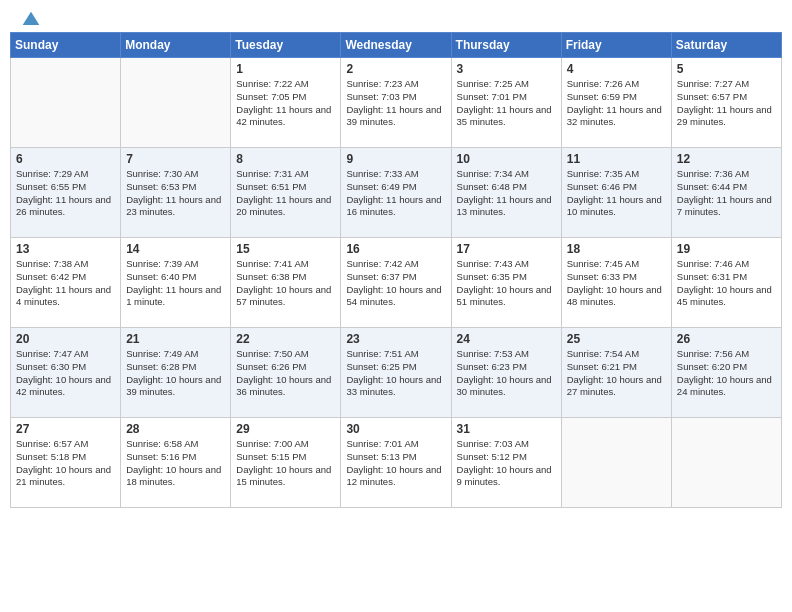 This screenshot has width=792, height=612. Describe the element at coordinates (396, 283) in the screenshot. I see `calendar-cell: 16Sunrise: 7:42 AM Sunset: 6:37 PM Dayli…` at that location.